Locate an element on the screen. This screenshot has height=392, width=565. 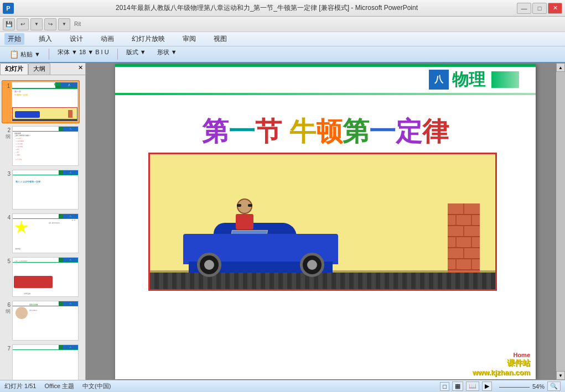
scroll-down-button: ▼ is located at coordinates (561, 375).